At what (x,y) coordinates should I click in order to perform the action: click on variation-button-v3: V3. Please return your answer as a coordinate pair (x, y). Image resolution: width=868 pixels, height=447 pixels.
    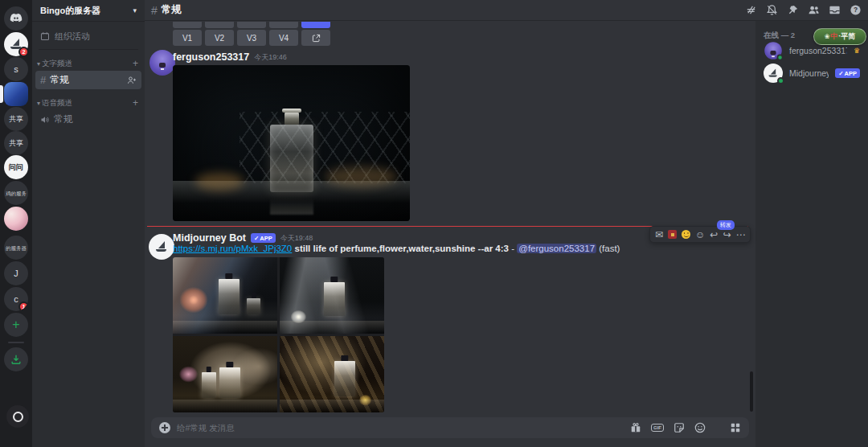
    Looking at the image, I should click on (252, 38).